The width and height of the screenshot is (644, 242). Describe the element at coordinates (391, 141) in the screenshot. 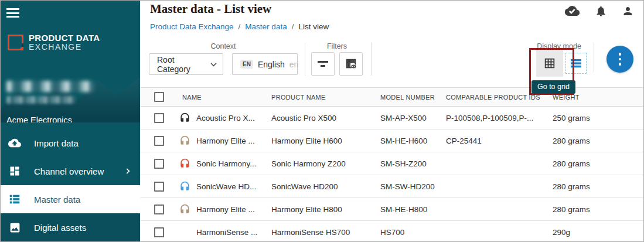

I see `table-row: Harmony Elite ... Harmony Elite H600 SM-…` at that location.